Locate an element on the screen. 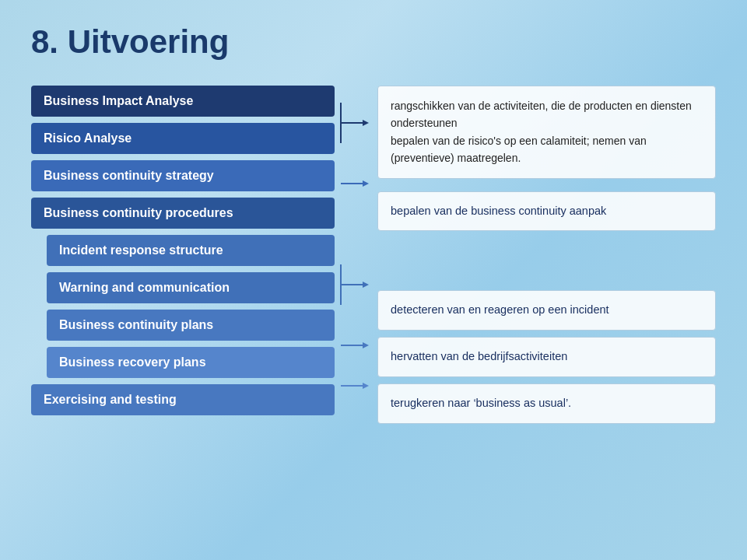 The height and width of the screenshot is (560, 747). connectors is located at coordinates (356, 278).